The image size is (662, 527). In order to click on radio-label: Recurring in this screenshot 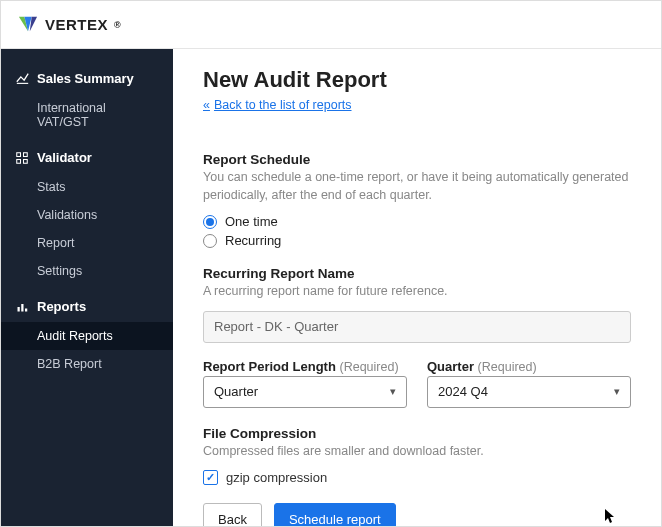, I will do `click(253, 240)`.